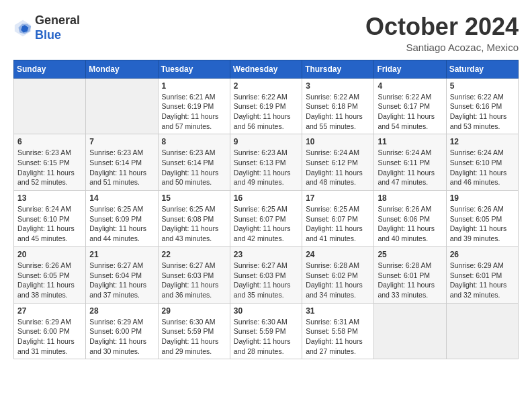 The image size is (532, 411). What do you see at coordinates (266, 68) in the screenshot?
I see `weekday-row: SundayMondayTuesdayWednesdayThursdayFrid…` at bounding box center [266, 68].